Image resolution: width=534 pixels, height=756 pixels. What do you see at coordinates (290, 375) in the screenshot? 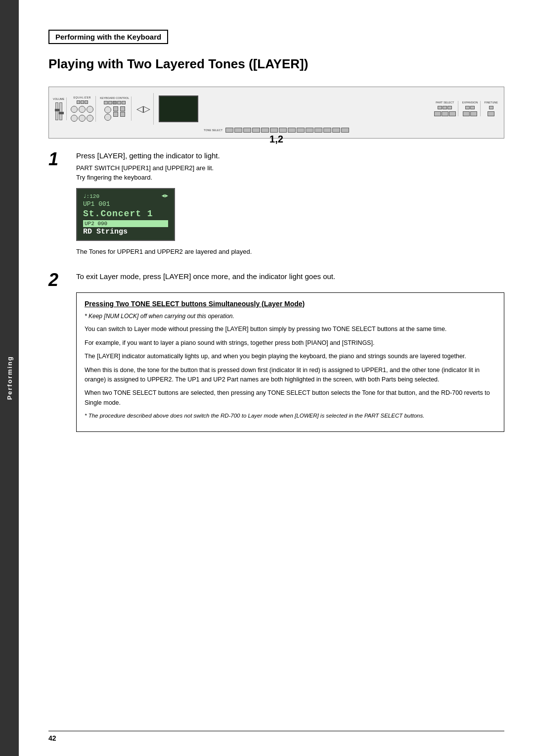
I see `info-box-para4: When this is done, the tone for the butt…` at bounding box center [290, 375].